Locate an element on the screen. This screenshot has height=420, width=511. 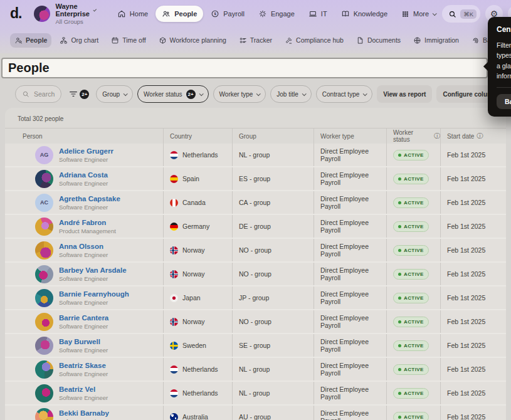
person-name-link: Beatriz Vel is located at coordinates (83, 389).